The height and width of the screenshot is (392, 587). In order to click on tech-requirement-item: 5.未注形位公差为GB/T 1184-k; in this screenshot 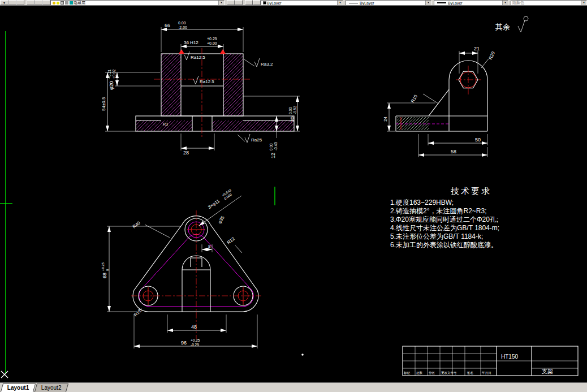, I will do `click(437, 236)`.